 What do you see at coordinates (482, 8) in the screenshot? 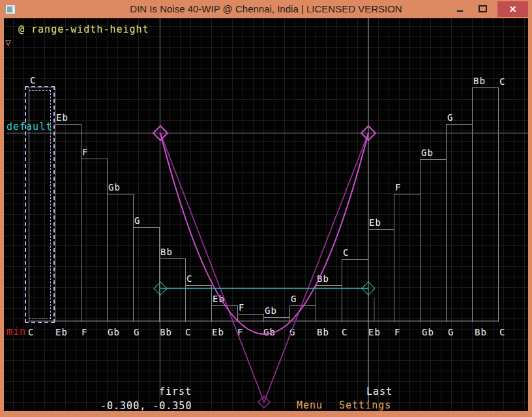
I see `maximize-button` at bounding box center [482, 8].